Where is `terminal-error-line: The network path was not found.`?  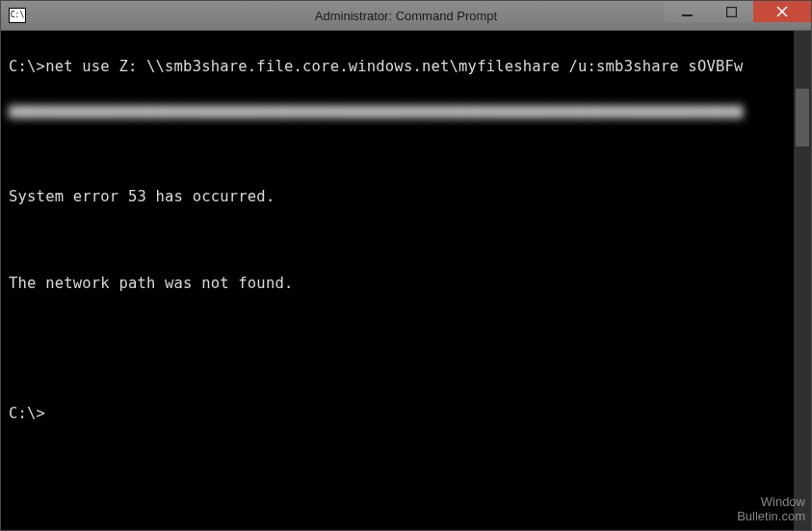 terminal-error-line: The network path was not found. is located at coordinates (406, 283).